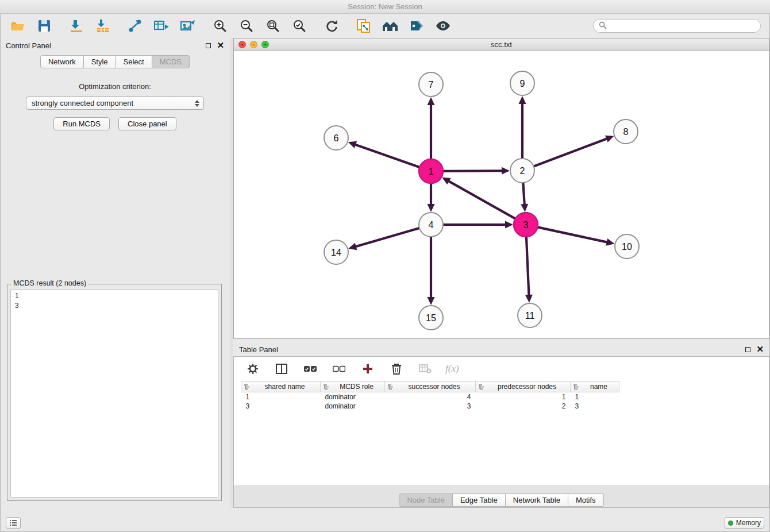 This screenshot has height=532, width=770. I want to click on minimize-window-icon: −, so click(254, 45).